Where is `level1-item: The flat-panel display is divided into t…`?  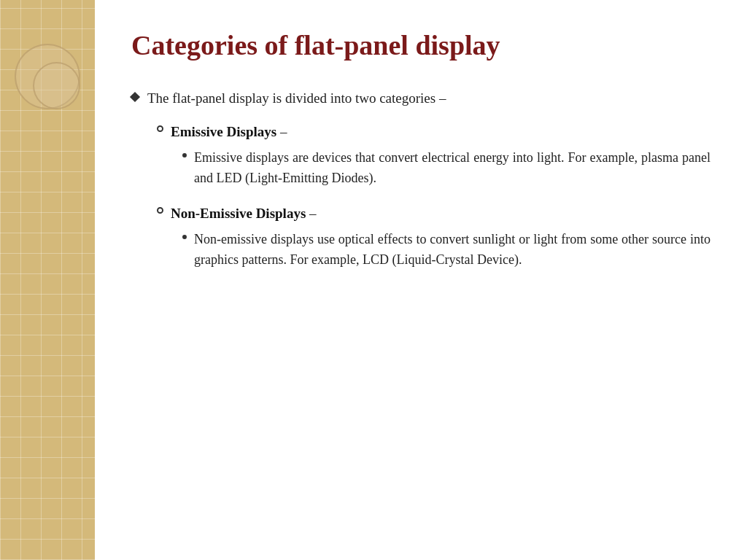
level1-item: The flat-panel display is divided into t… is located at coordinates (421, 99).